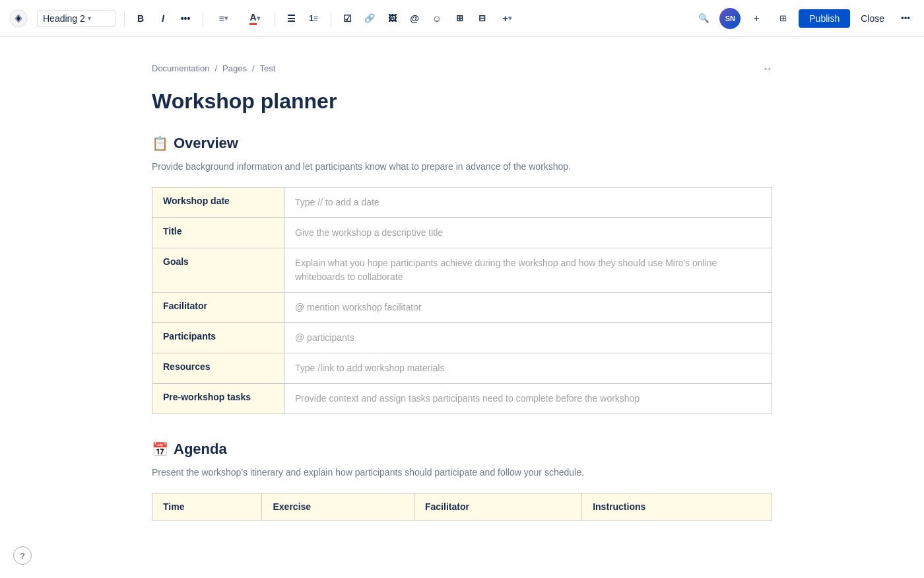 This screenshot has width=924, height=578. Describe the element at coordinates (528, 338) in the screenshot. I see `table-value-participants: @ participants` at that location.